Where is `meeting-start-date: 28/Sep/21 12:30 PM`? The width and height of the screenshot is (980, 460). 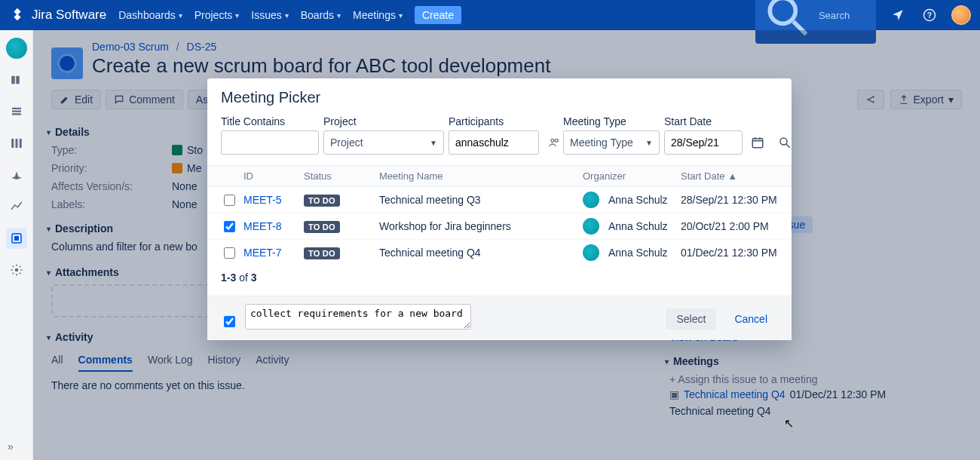
meeting-start-date: 28/Sep/21 12:30 PM is located at coordinates (730, 200).